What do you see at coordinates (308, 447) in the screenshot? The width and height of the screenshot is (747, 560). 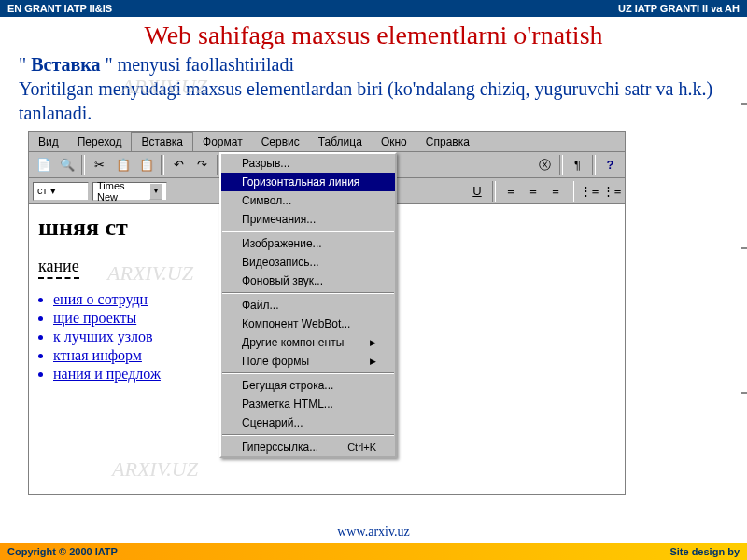 I see `menu-item: Гиперссылка...Ctrl+K` at bounding box center [308, 447].